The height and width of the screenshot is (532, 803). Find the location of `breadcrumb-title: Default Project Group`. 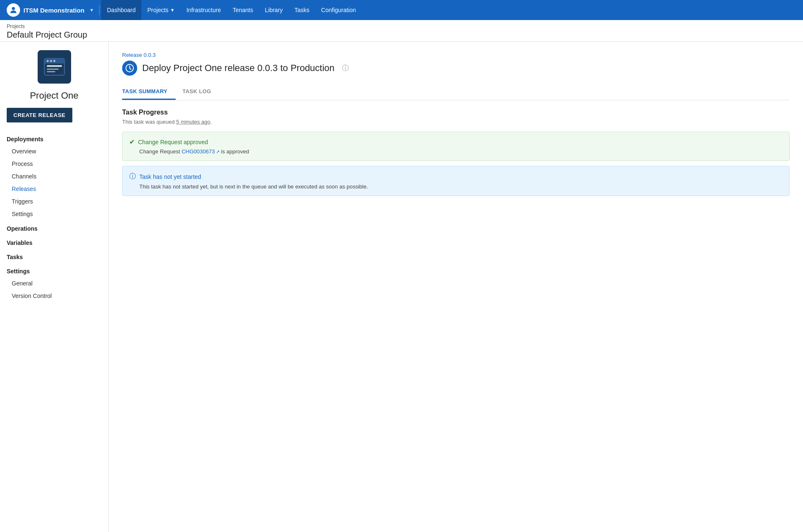

breadcrumb-title: Default Project Group is located at coordinates (402, 35).